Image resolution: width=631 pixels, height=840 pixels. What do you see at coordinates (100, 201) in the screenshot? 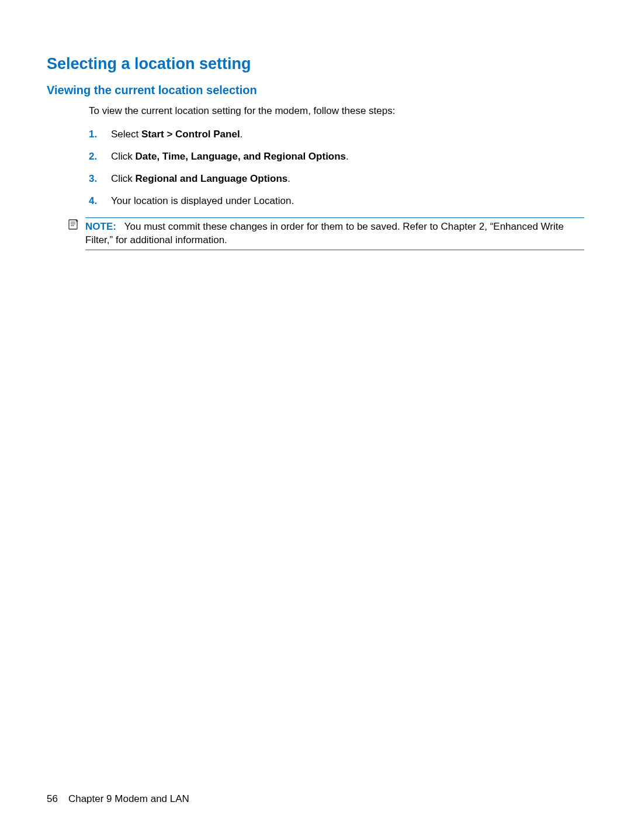
I see `step-number: 4.` at bounding box center [100, 201].